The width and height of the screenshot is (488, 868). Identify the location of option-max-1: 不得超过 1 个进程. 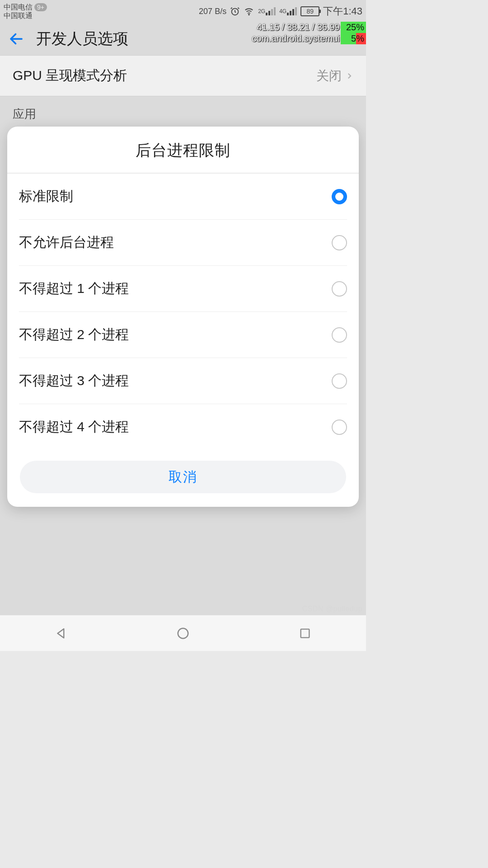
(183, 289).